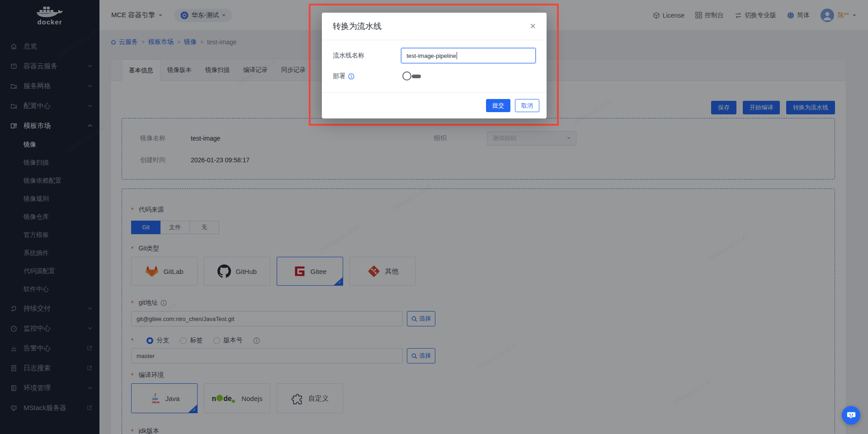  I want to click on pipeline-name-label: 流水线名称, so click(367, 56).